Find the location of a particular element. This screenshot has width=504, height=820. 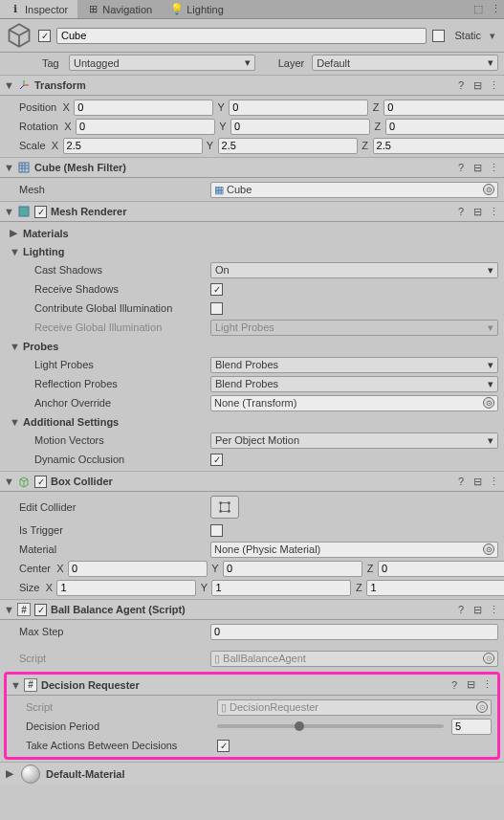

size-y-input is located at coordinates (281, 587).